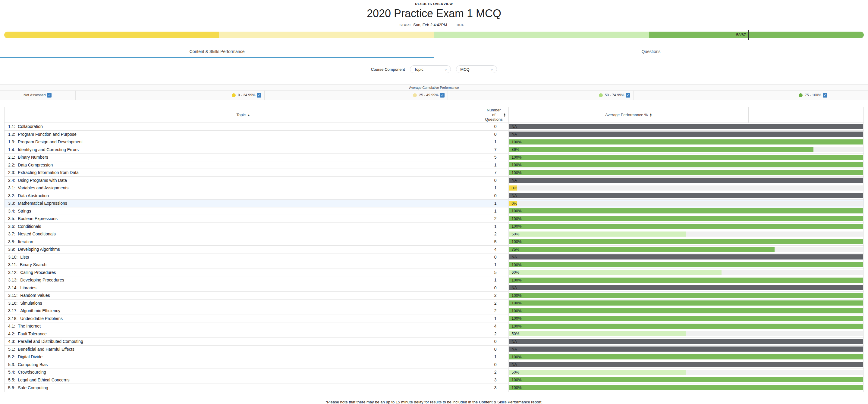 The width and height of the screenshot is (868, 404). I want to click on table-row: 3.7: Nested Conditionals 2 50%, so click(434, 234).